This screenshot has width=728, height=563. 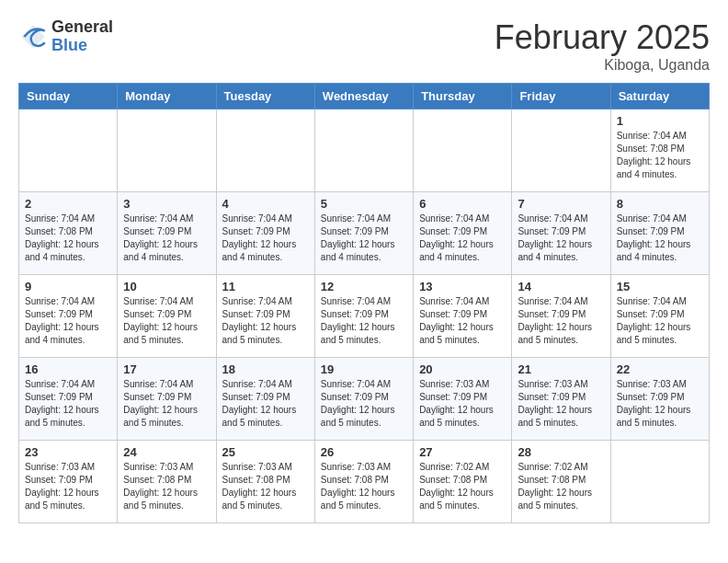 What do you see at coordinates (266, 287) in the screenshot?
I see `day-number: 11` at bounding box center [266, 287].